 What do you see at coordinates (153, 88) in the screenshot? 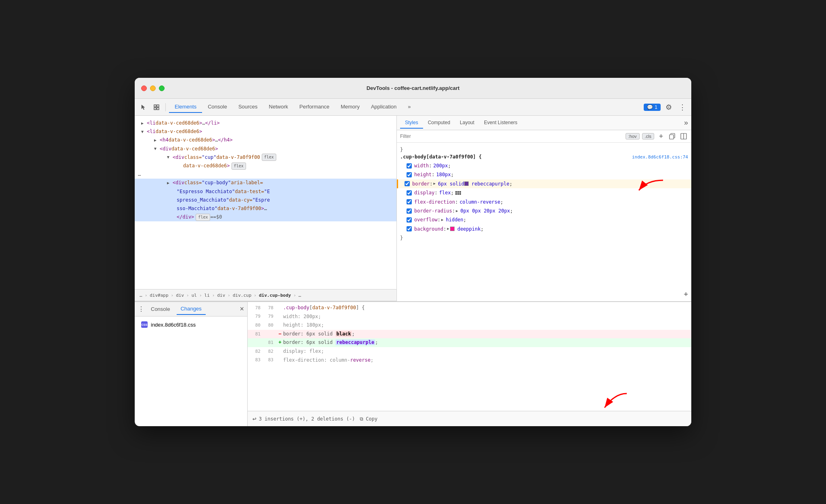
I see `traffic-lights` at bounding box center [153, 88].